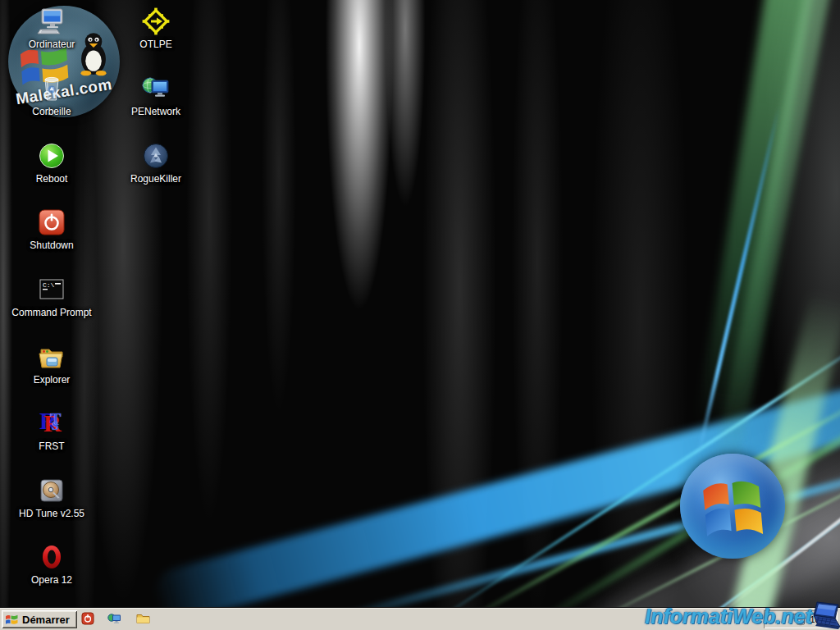  I want to click on icon-label: Ordinateur, so click(52, 44).